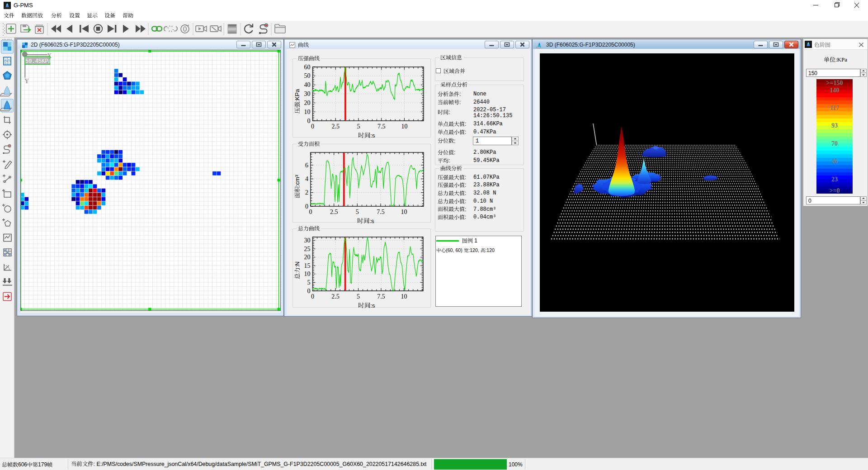 This screenshot has height=470, width=868. I want to click on svg-text: Y, so click(27, 81).